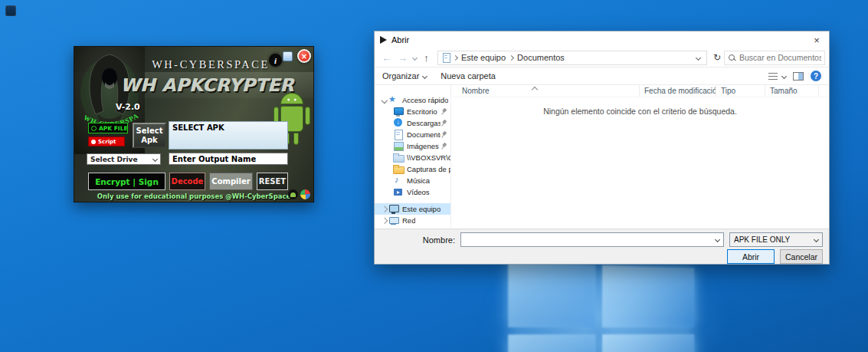 This screenshot has width=868, height=352. What do you see at coordinates (405, 76) in the screenshot?
I see `organize-menu: Organizar` at bounding box center [405, 76].